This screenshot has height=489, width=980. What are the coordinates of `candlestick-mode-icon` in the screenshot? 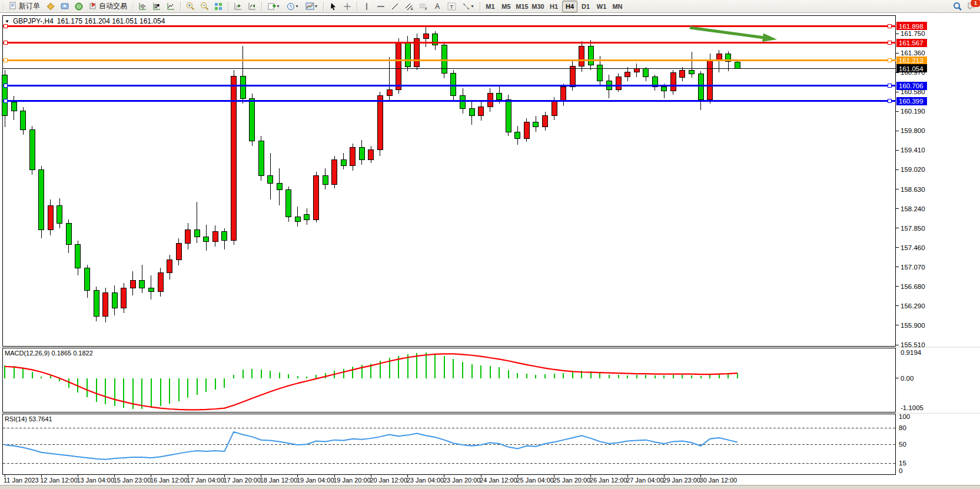 It's located at (157, 6).